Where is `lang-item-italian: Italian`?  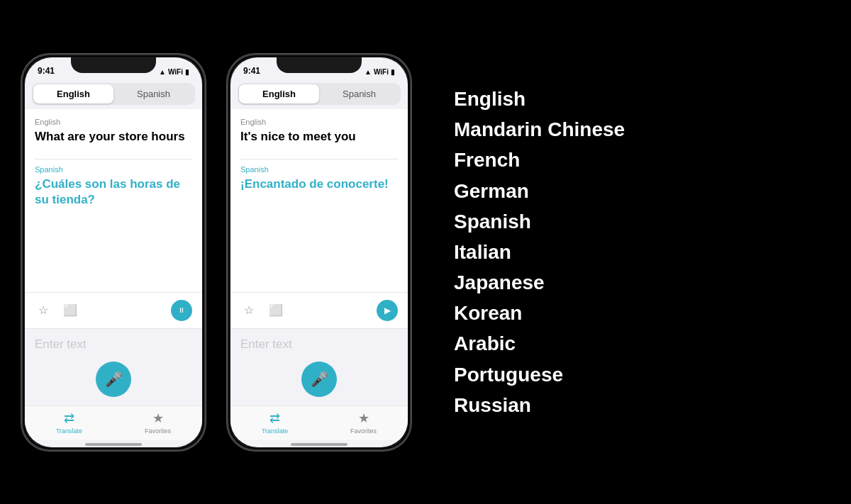 lang-item-italian: Italian is located at coordinates (482, 252).